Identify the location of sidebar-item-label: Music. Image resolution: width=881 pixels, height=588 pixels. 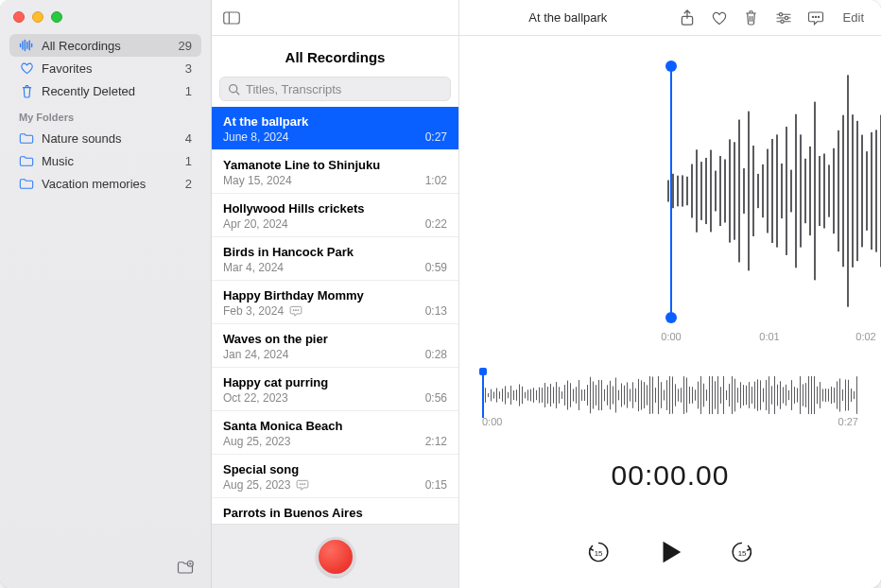
(58, 161).